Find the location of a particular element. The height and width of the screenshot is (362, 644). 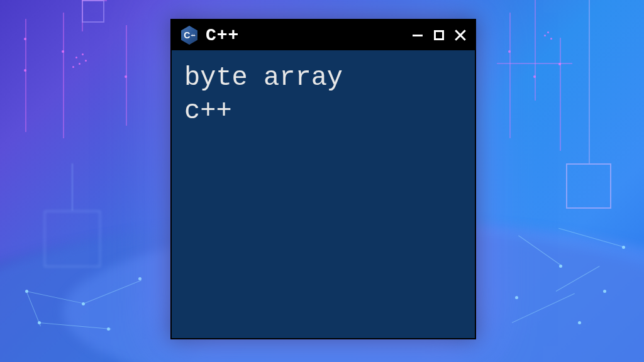

close-button is located at coordinates (460, 35).